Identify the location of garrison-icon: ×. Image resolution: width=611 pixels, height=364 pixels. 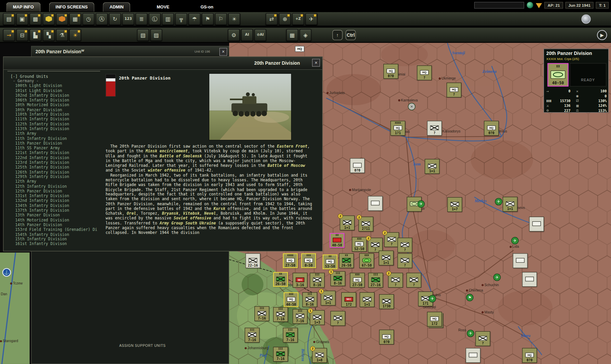
(412, 107).